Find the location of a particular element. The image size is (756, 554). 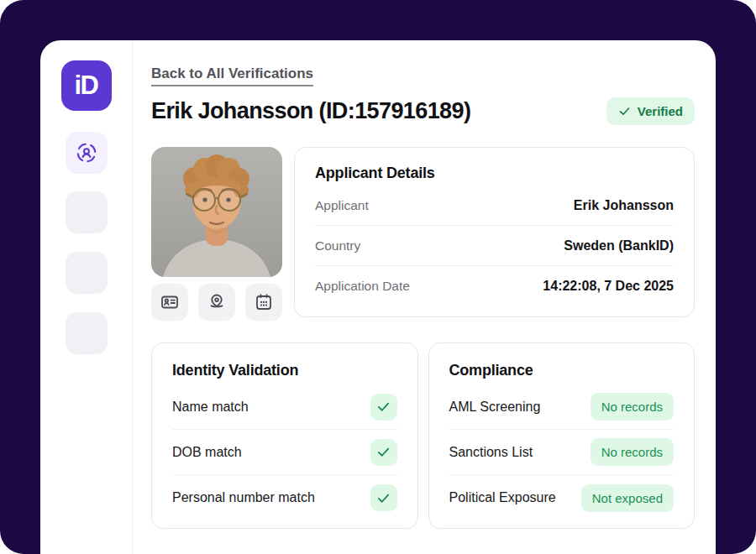

row-label: Political Exposure is located at coordinates (502, 498).